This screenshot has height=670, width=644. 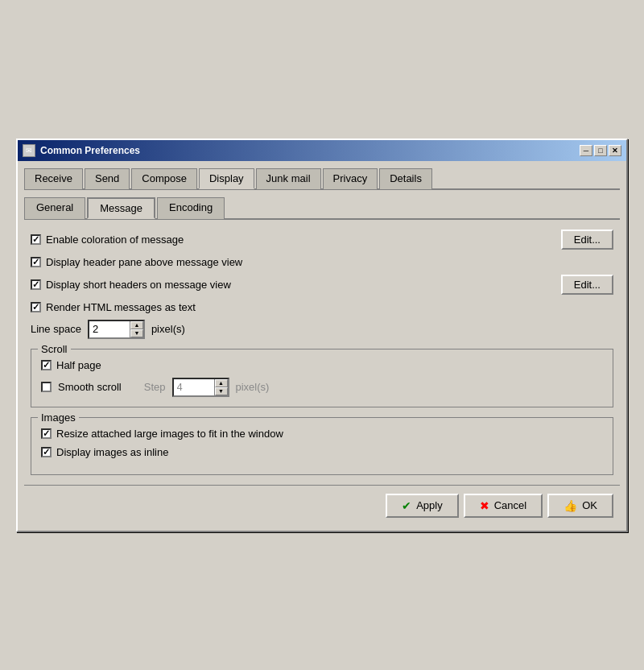 What do you see at coordinates (168, 329) in the screenshot?
I see `line-space-unit: pixel(s)` at bounding box center [168, 329].